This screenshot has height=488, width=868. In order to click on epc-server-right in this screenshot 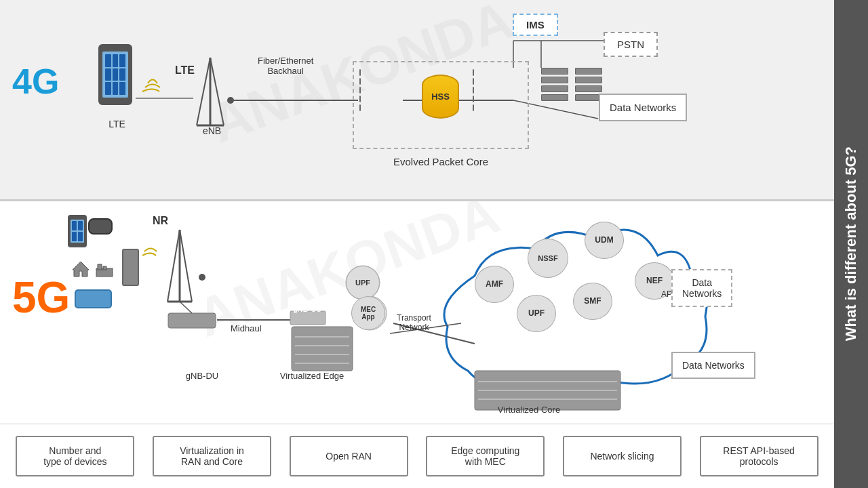, I will do `click(473, 90)`.